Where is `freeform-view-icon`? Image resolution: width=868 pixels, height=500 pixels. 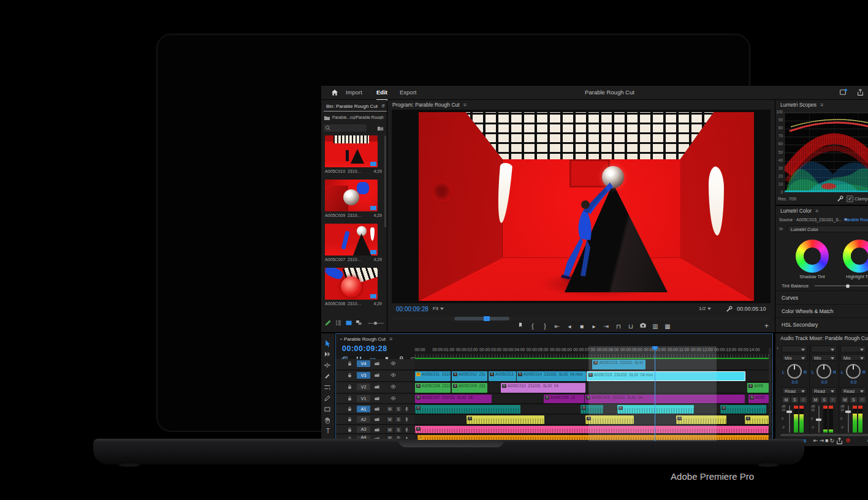
freeform-view-icon is located at coordinates (359, 323).